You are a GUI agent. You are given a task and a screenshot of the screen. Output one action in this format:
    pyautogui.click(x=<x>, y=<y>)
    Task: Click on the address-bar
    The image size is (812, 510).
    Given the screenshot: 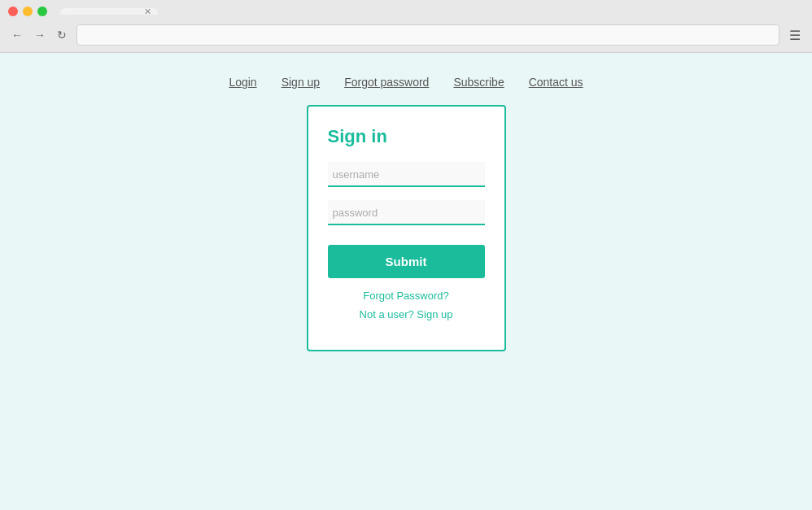 What is the action you would take?
    pyautogui.click(x=428, y=35)
    